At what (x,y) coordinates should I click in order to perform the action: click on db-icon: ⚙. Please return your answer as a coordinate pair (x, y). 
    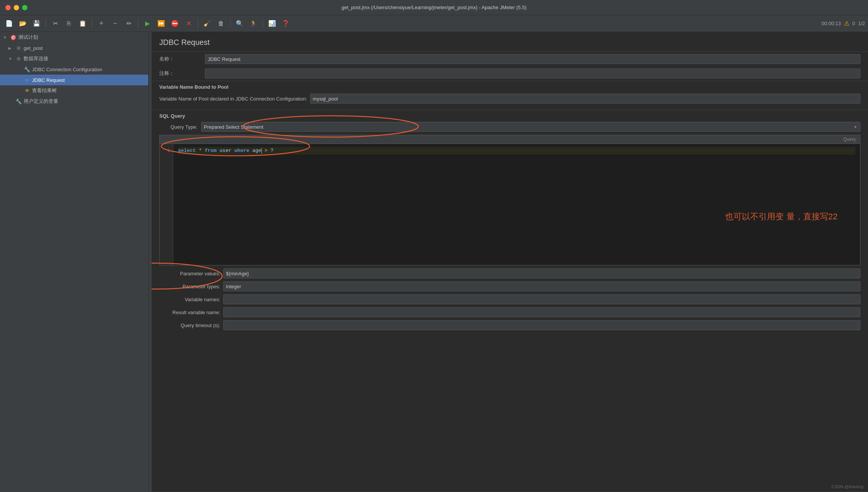
    Looking at the image, I should click on (19, 59).